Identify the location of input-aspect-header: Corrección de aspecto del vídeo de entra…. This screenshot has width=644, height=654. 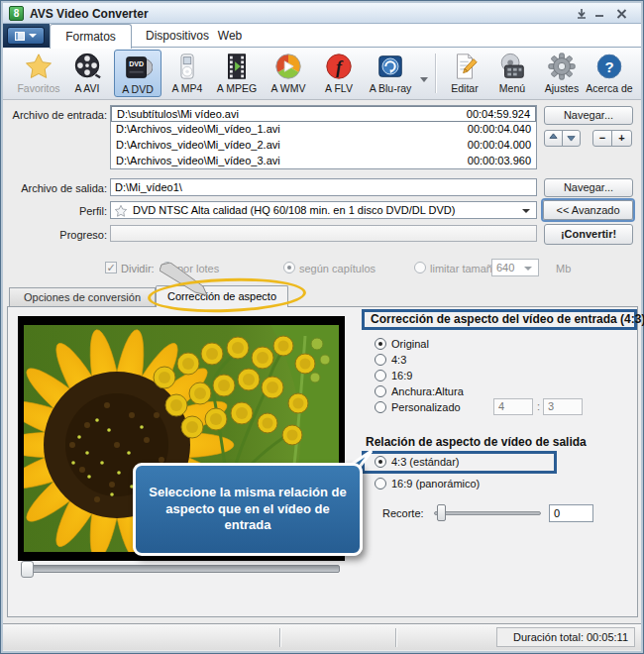
(507, 319).